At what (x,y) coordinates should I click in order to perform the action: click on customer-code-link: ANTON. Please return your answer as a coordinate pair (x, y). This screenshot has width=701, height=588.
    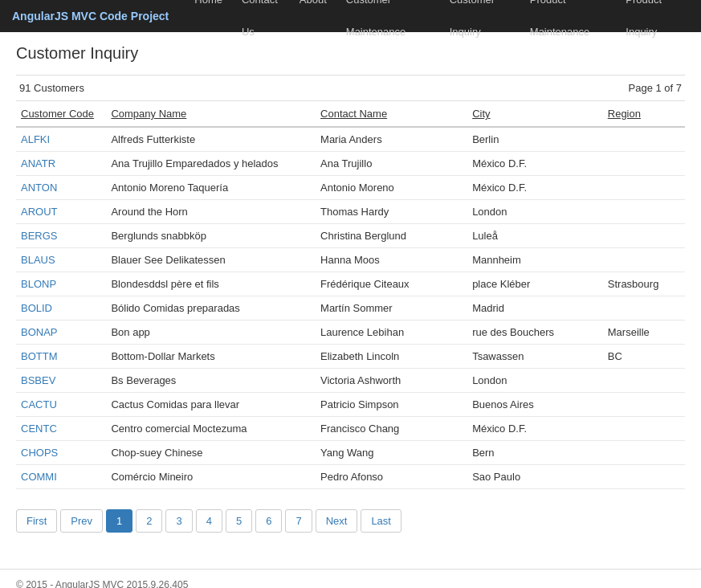
    Looking at the image, I should click on (39, 188).